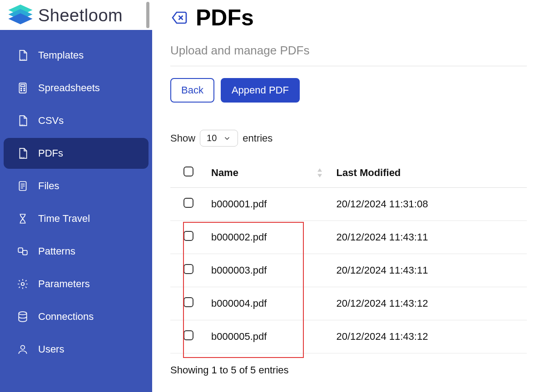 This screenshot has width=545, height=392. What do you see at coordinates (64, 219) in the screenshot?
I see `sidebar-item-label: Time Travel` at bounding box center [64, 219].